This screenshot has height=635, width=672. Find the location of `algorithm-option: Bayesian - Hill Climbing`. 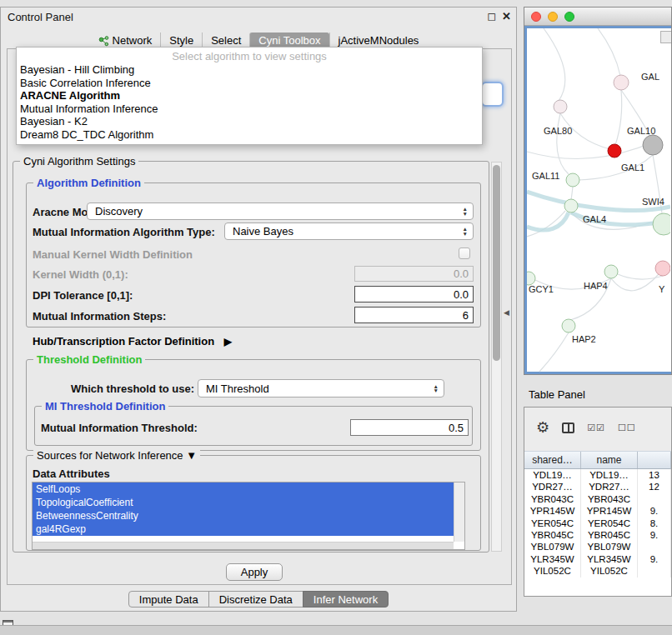

algorithm-option: Bayesian - Hill Climbing is located at coordinates (249, 70).